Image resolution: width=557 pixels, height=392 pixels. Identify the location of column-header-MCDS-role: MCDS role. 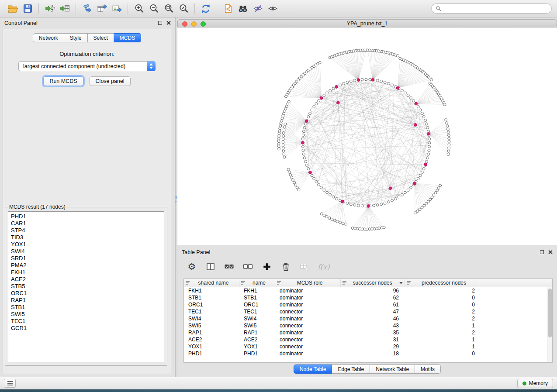
(308, 283).